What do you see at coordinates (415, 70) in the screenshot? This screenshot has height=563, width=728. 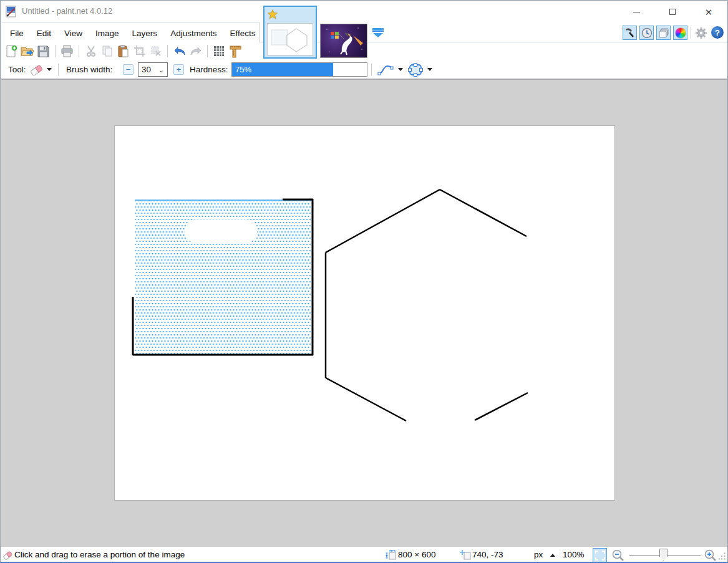 I see `selection-clipping-button` at bounding box center [415, 70].